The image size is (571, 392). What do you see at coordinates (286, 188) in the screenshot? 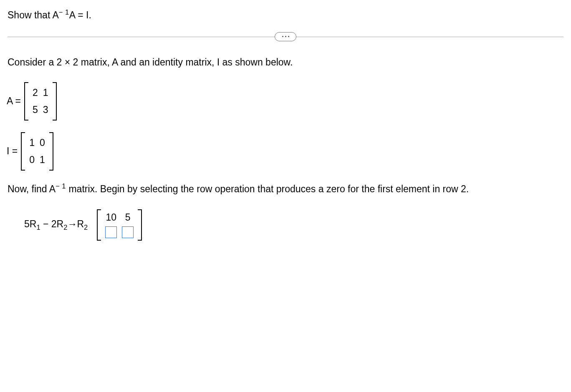
I see `instruction-text: Now, find A− 1 matrix. Begin by selectin…` at bounding box center [286, 188].